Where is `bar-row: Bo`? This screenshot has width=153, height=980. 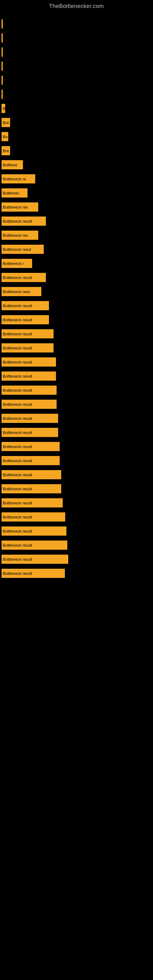 bar-row: Bo is located at coordinates (77, 137).